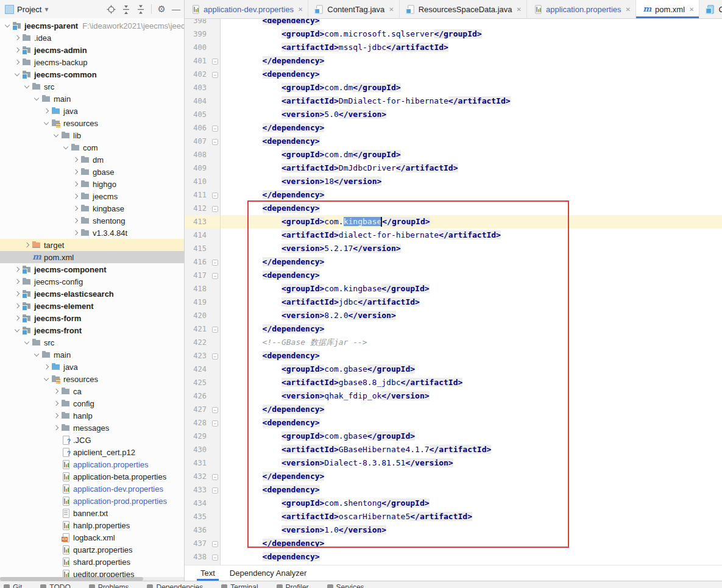 The width and height of the screenshot is (722, 588). Describe the element at coordinates (92, 513) in the screenshot. I see `tree-item-banner.txt: banner.txt` at that location.